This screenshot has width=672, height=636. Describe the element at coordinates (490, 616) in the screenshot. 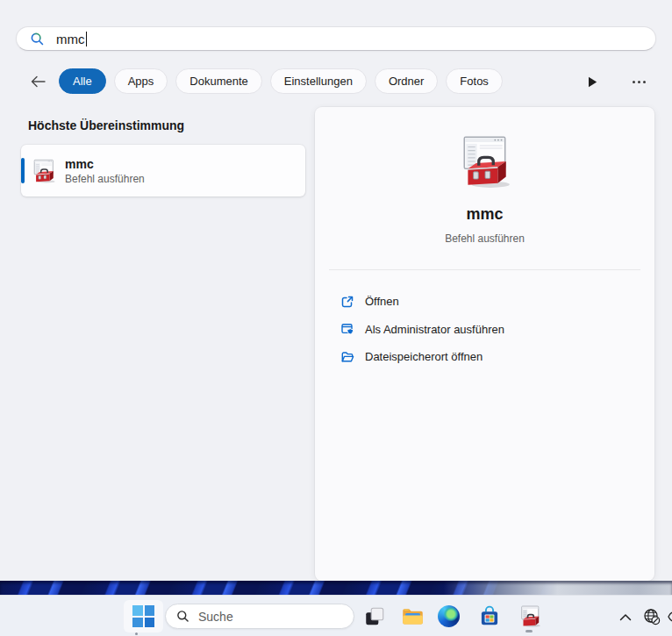

I see `store-button` at that location.